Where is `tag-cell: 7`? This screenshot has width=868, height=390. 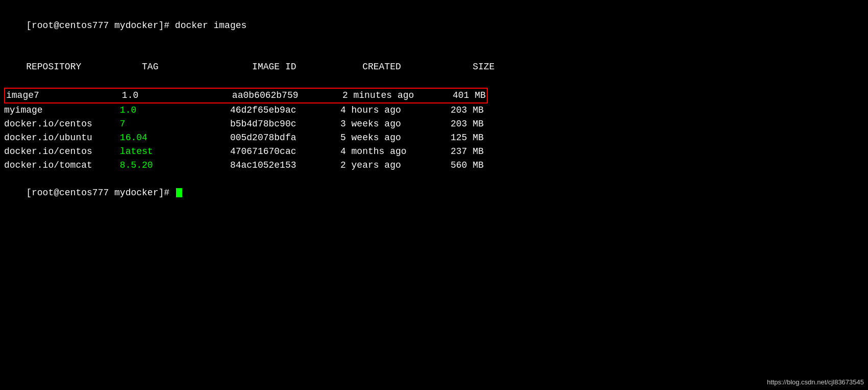
tag-cell: 7 is located at coordinates (175, 124).